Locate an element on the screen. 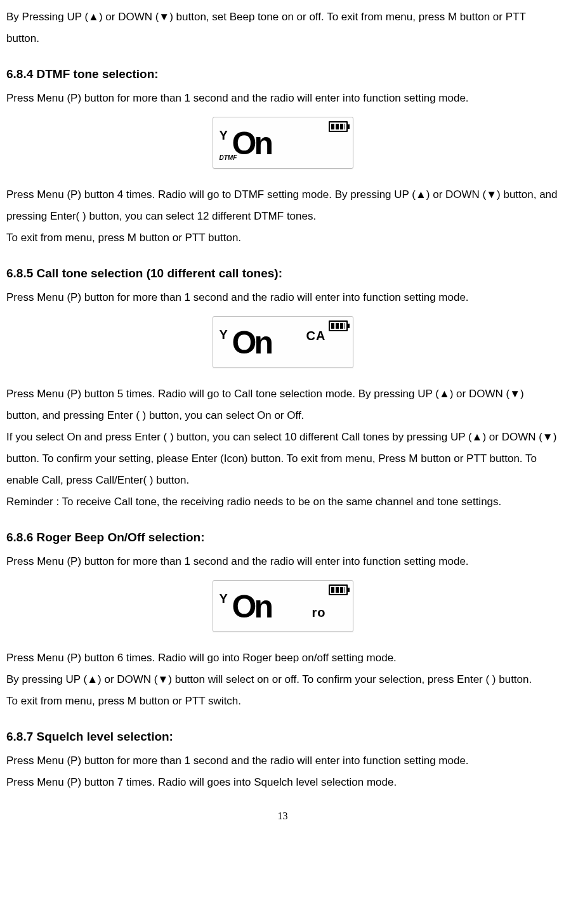 This screenshot has width=578, height=924. lcd-sub-label: DTMF is located at coordinates (228, 158).